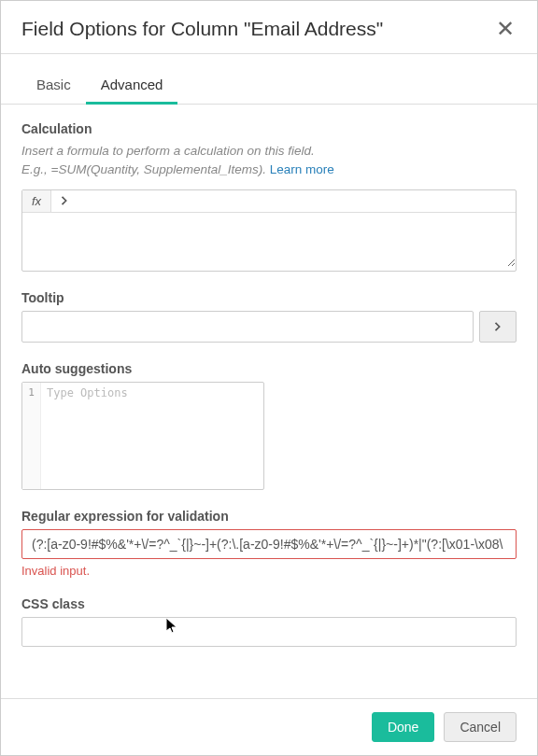  I want to click on fx-button: fx, so click(37, 202).